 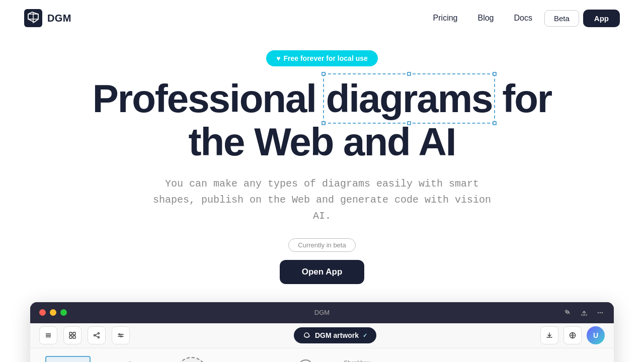 I want to click on diagram-view-button, so click(x=97, y=335).